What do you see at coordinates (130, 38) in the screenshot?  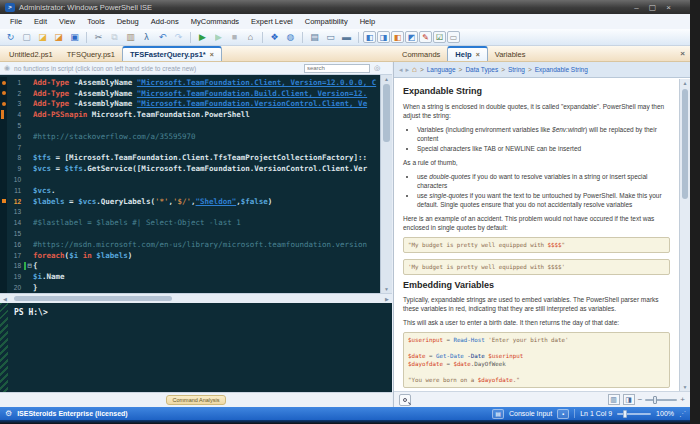 I see `paste-icon: ▥` at bounding box center [130, 38].